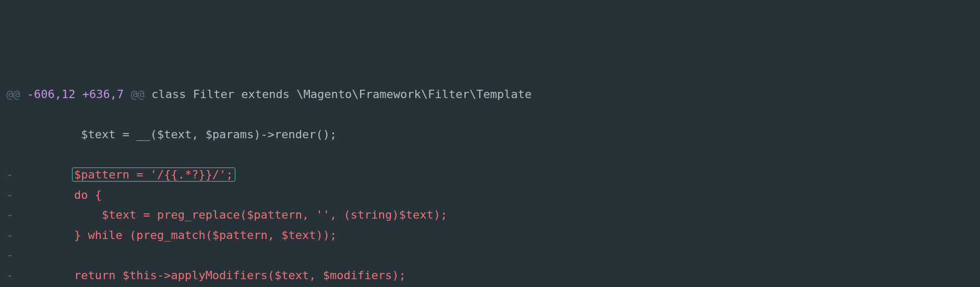 Image resolution: width=980 pixels, height=287 pixels. What do you see at coordinates (490, 135) in the screenshot?
I see `diff-line: $text = __($text, $params)->render();` at bounding box center [490, 135].